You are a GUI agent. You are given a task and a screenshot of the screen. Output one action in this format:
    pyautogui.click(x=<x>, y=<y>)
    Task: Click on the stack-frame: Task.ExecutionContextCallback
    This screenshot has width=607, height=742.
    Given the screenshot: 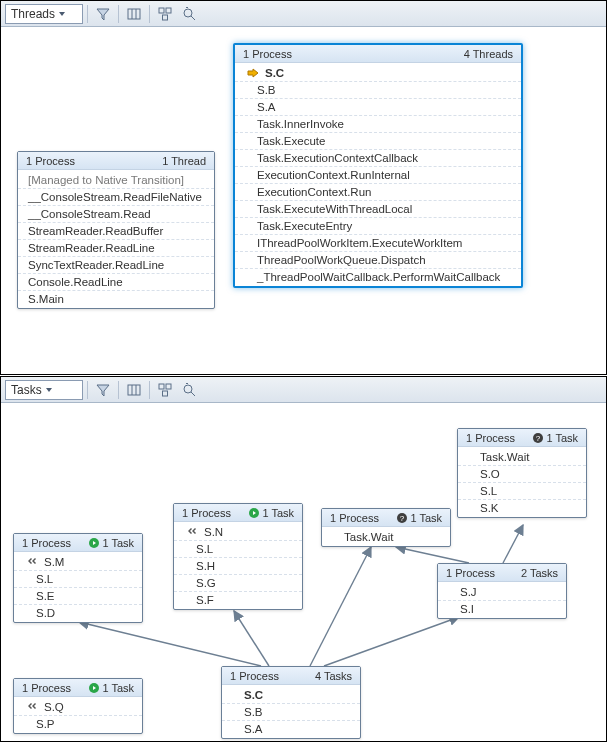 What is the action you would take?
    pyautogui.click(x=378, y=158)
    